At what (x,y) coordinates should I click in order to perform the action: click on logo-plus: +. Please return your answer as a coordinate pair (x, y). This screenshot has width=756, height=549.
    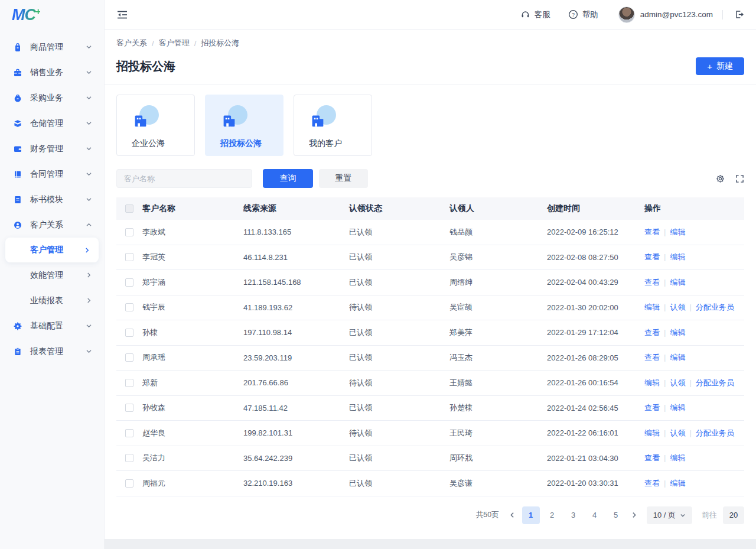
    Looking at the image, I should click on (38, 12).